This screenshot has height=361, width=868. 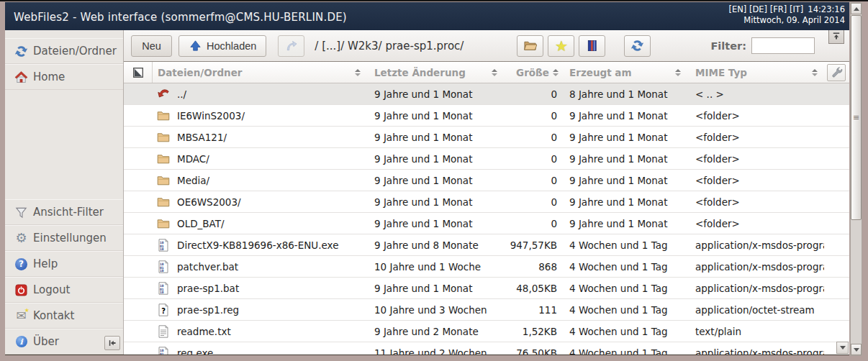 What do you see at coordinates (856, 118) in the screenshot?
I see `scrollbar-thumb` at bounding box center [856, 118].